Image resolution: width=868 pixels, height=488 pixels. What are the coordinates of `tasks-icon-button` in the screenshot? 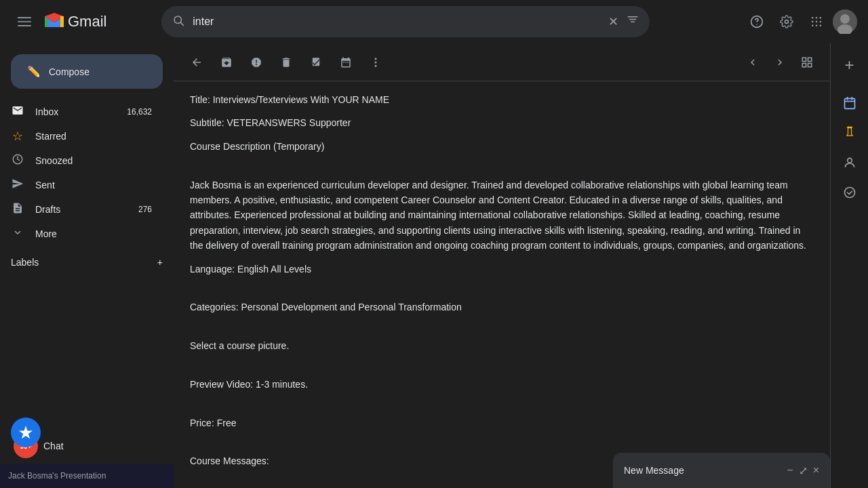 It's located at (850, 192).